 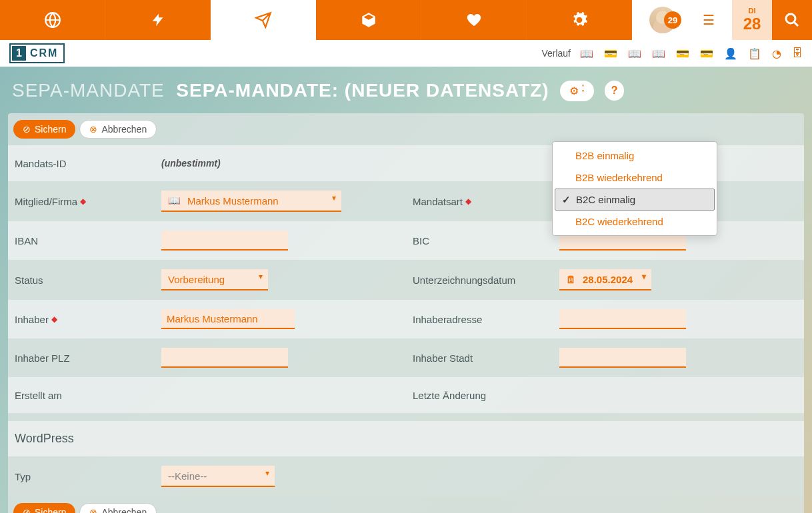 What do you see at coordinates (81, 319) in the screenshot?
I see `owner-label: Inhaber◆` at bounding box center [81, 319].